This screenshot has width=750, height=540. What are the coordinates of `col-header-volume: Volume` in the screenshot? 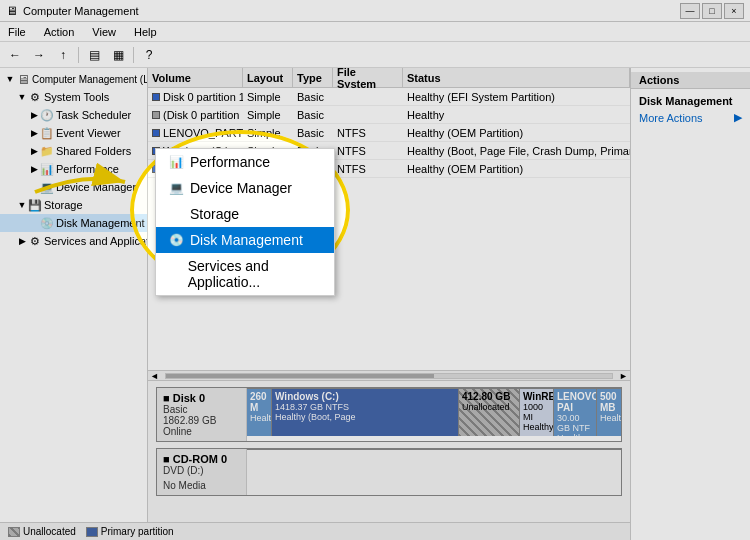 It's located at (196, 78).